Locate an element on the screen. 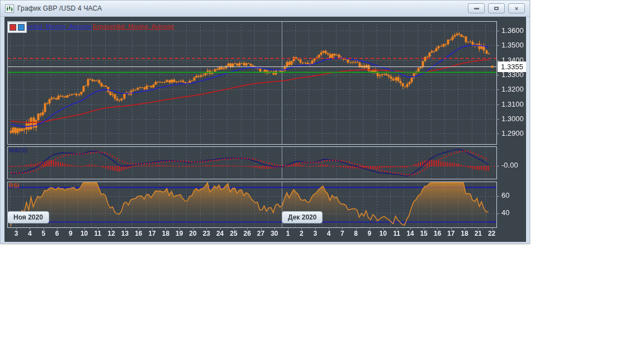 This screenshot has height=362, width=644. restore-icon is located at coordinates (496, 8).